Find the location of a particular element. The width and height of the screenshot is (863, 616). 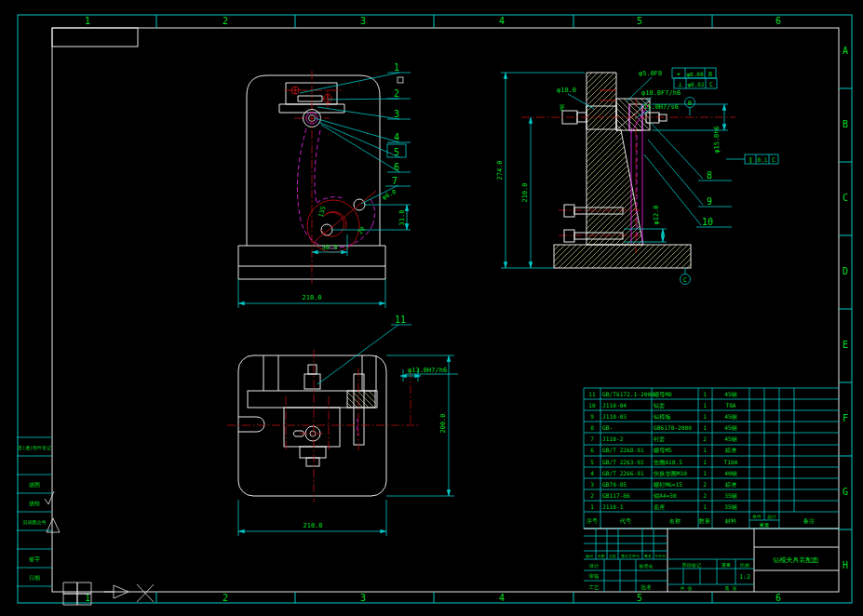

sheet-no-label: 第 张 is located at coordinates (730, 588).